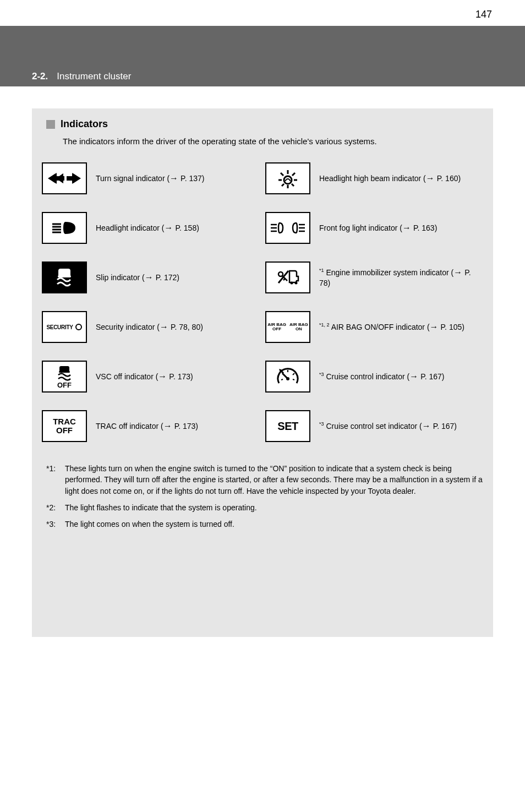  Describe the element at coordinates (288, 277) in the screenshot. I see `engine-immobilizer-icon` at that location.